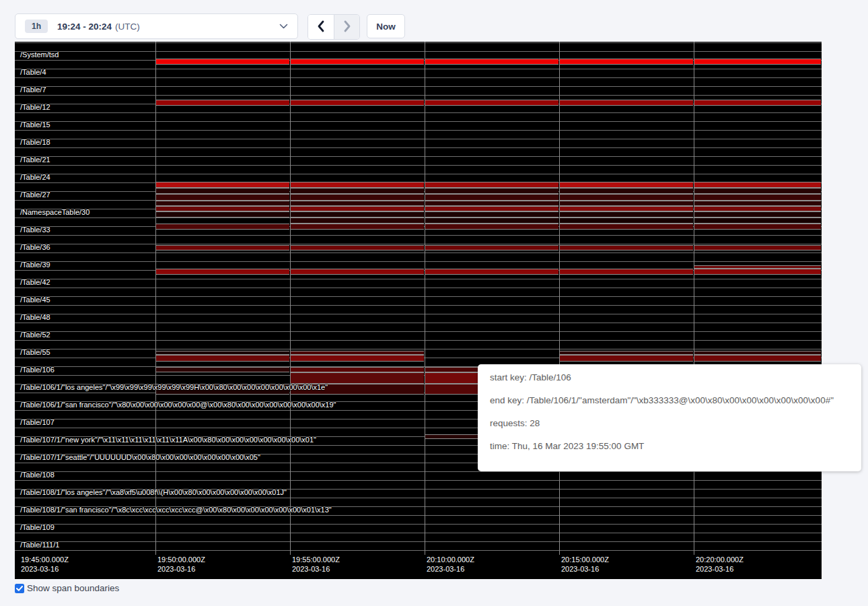  What do you see at coordinates (67, 588) in the screenshot?
I see `footer-row: Show span boundaries` at bounding box center [67, 588].